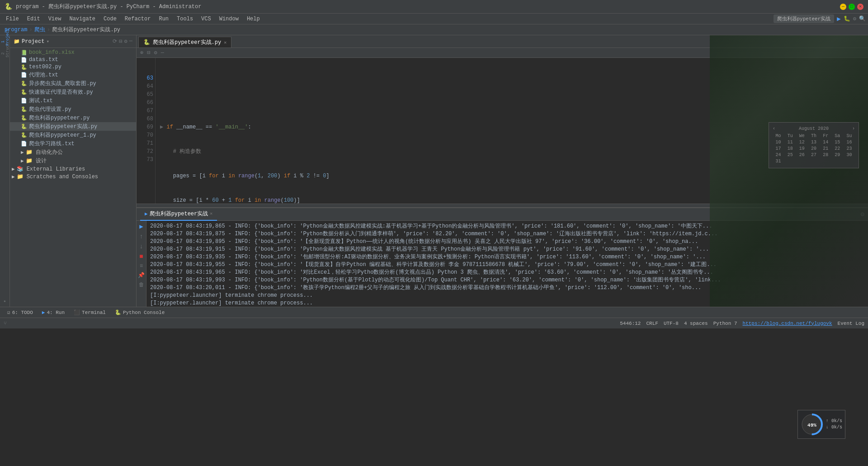 The height and width of the screenshot is (466, 868). Describe the element at coordinates (802, 148) in the screenshot. I see `cal-day: 19` at that location.